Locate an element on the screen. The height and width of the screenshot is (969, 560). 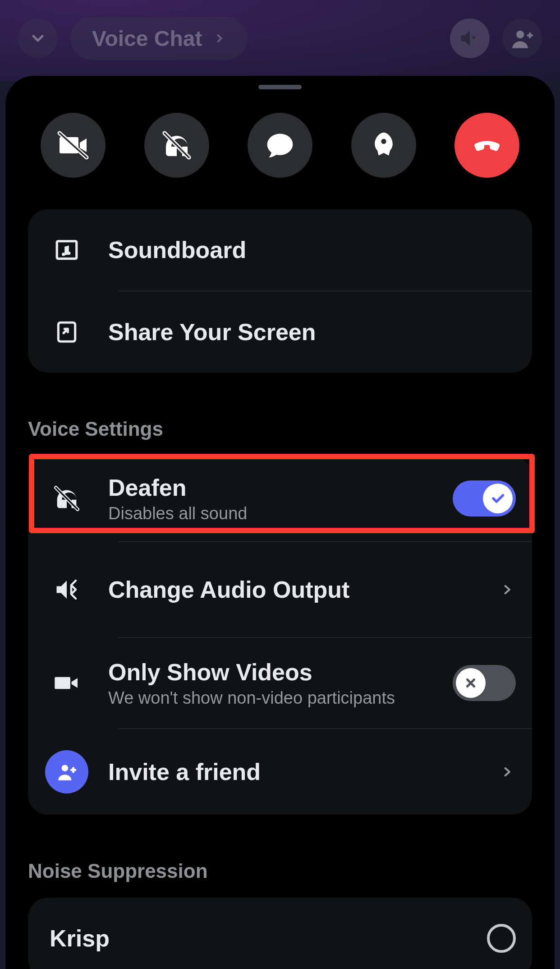
krisp-radio is located at coordinates (501, 938).